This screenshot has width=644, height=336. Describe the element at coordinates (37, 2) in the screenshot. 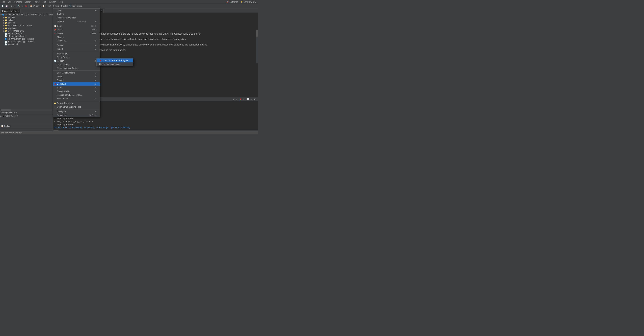

I see `menu-project: Project` at that location.